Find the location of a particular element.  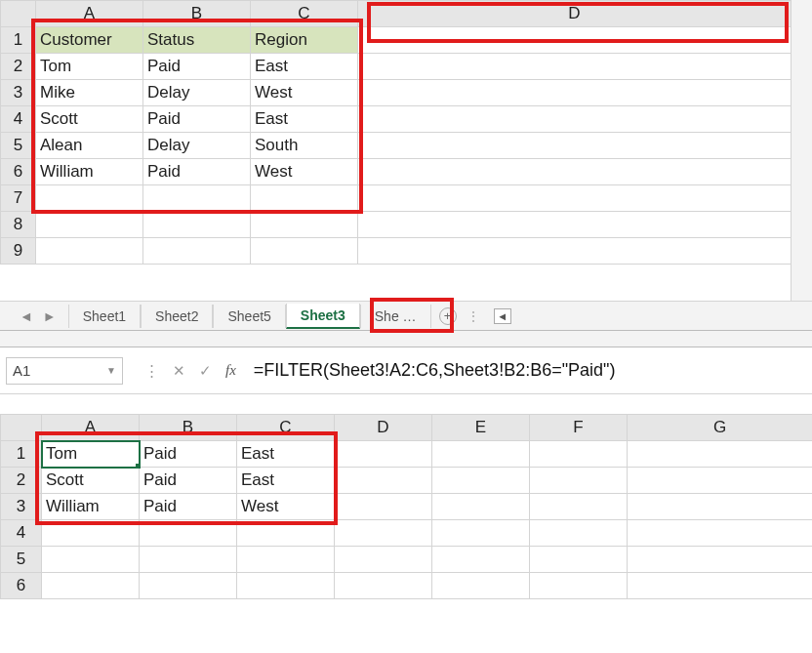

new-sheet-button: + is located at coordinates (448, 316).